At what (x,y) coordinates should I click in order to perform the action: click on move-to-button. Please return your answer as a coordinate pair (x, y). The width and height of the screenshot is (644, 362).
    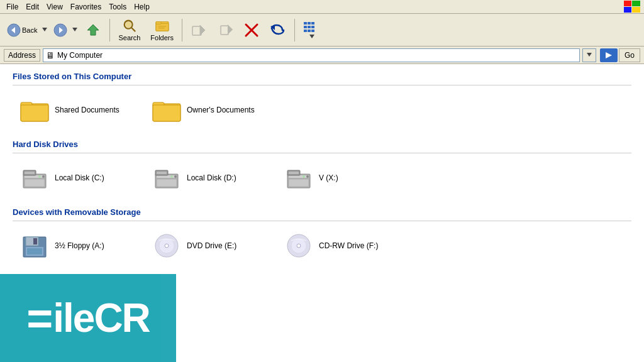
    Looking at the image, I should click on (199, 30).